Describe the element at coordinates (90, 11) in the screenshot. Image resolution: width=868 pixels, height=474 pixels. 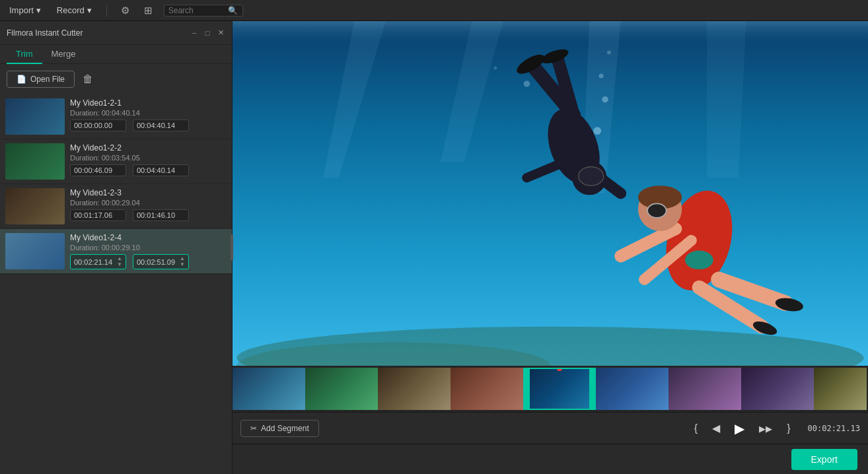
I see `record-chevron-icon: ▾` at that location.